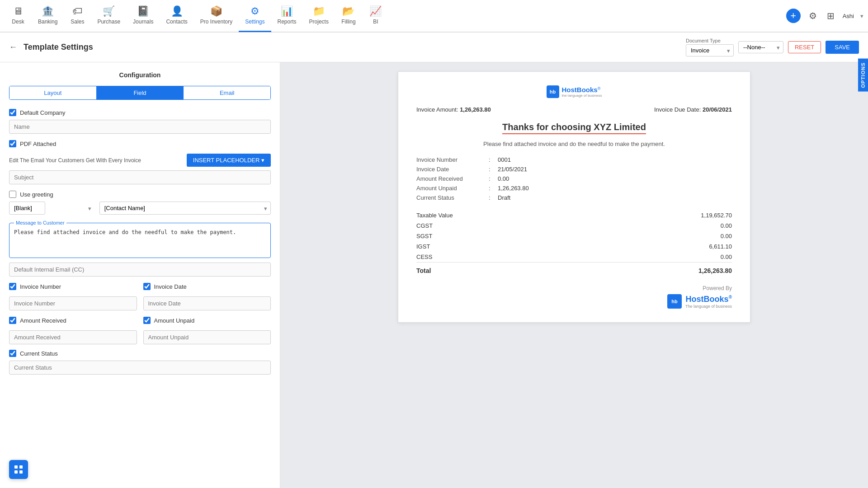 This screenshot has width=868, height=488. Describe the element at coordinates (108, 16) in the screenshot. I see `nav-item-purchase: 🛒Purchase` at that location.